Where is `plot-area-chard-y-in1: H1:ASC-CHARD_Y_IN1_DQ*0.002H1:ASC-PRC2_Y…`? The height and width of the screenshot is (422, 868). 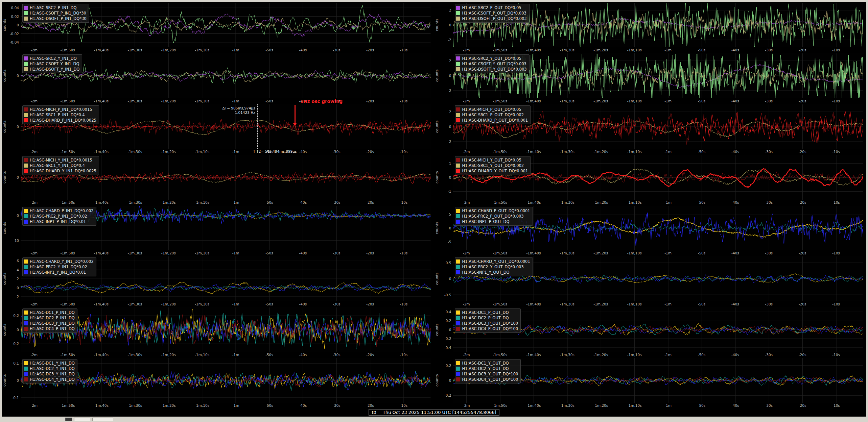
plot-area-chard-y-in1: H1:ASC-CHARD_Y_IN1_DQ*0.002H1:ASC-PRC2_Y… is located at coordinates (226, 279).